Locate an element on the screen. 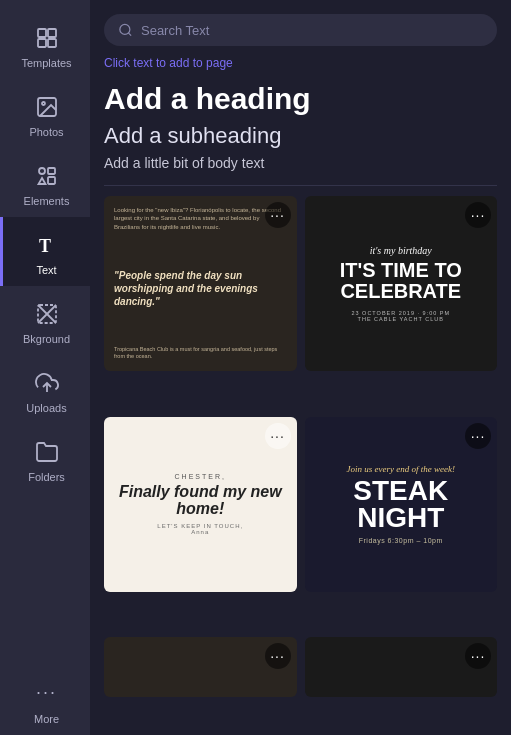 The image size is (511, 735). background-icon is located at coordinates (47, 314).